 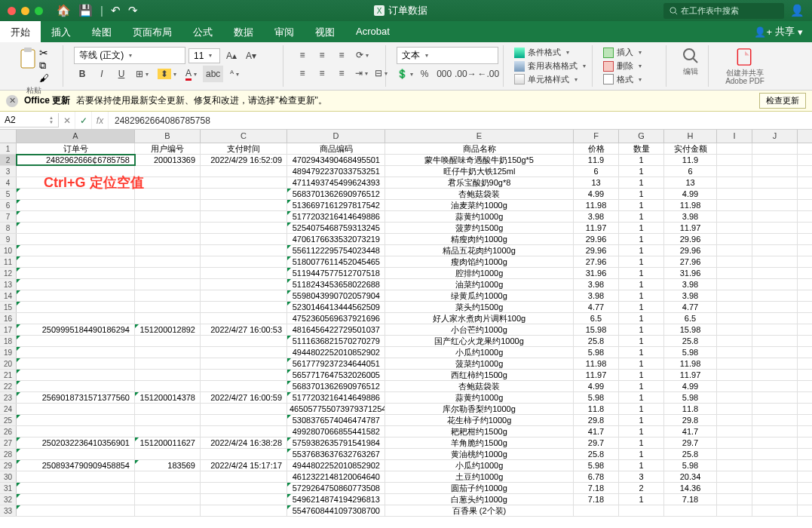 I want to click on row-header: 17, so click(x=8, y=330).